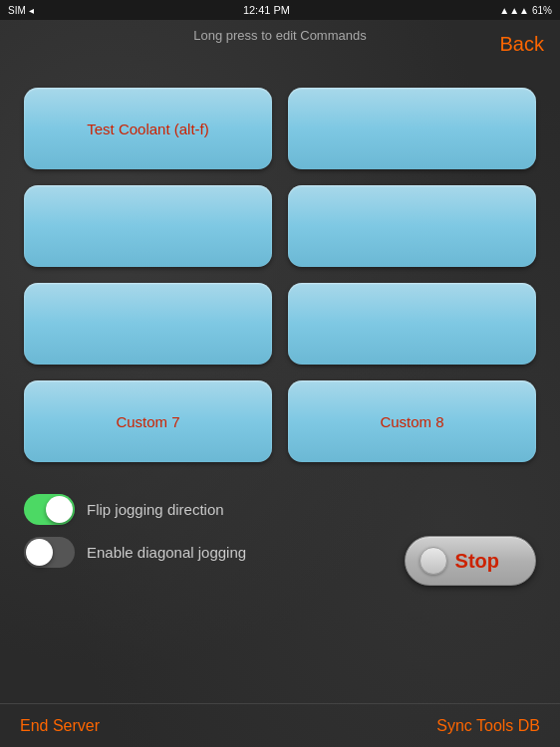 The width and height of the screenshot is (560, 747). I want to click on status-battery: ▲▲▲ 61%, so click(526, 10).